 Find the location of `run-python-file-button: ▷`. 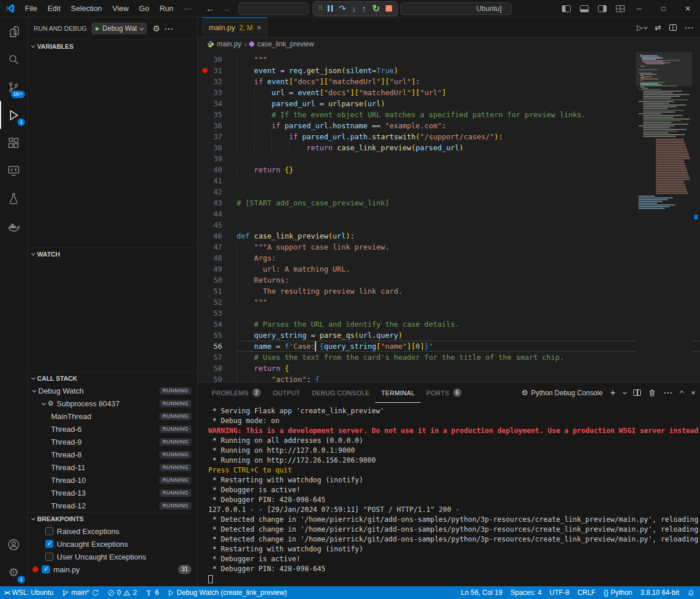

run-python-file-button: ▷ is located at coordinates (641, 28).